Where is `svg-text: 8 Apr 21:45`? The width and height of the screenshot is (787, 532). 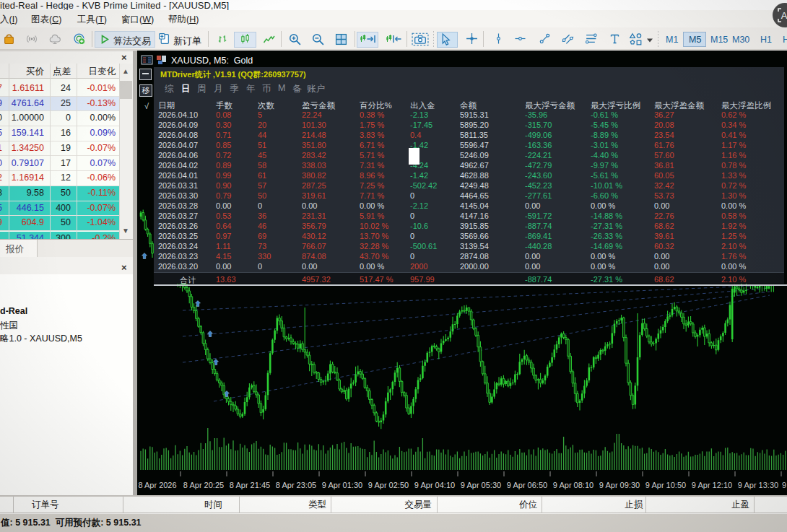
svg-text: 8 Apr 21:45 is located at coordinates (250, 485).